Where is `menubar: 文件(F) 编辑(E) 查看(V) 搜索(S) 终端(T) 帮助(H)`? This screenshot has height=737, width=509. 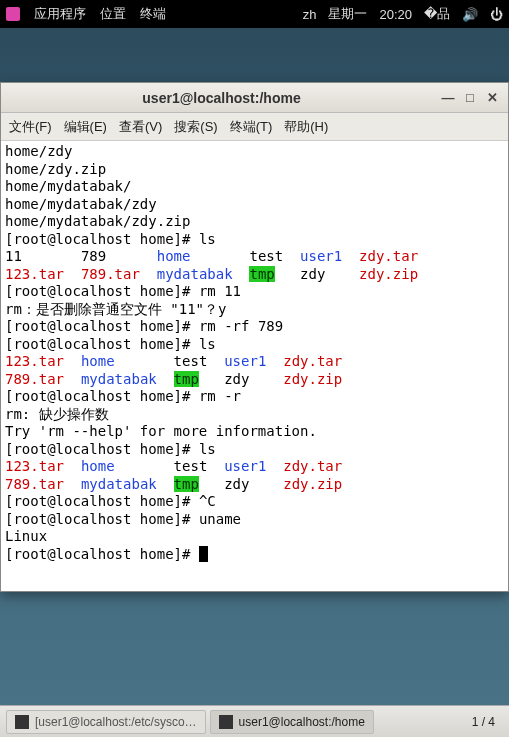
menubar: 文件(F) 编辑(E) 查看(V) 搜索(S) 终端(T) 帮助(H) is located at coordinates (254, 127).